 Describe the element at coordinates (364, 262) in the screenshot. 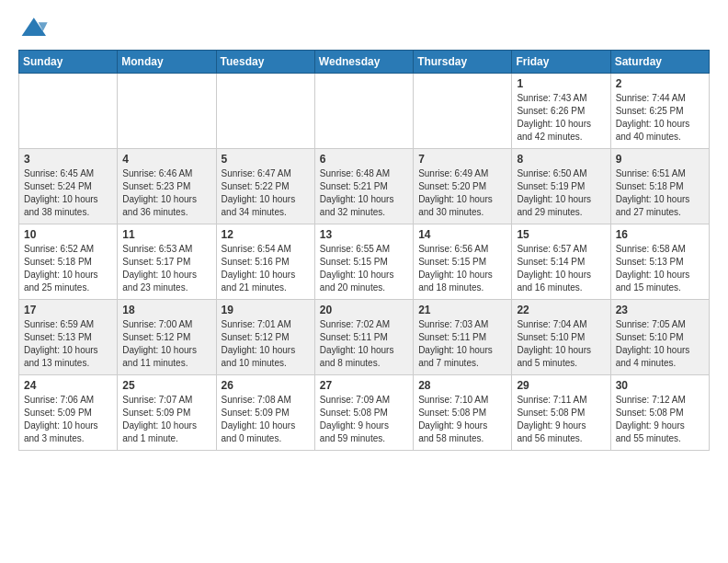

I see `calendar-cell: 13Sunrise: 6:55 AM Sunset: 5:15 PM Dayli…` at that location.